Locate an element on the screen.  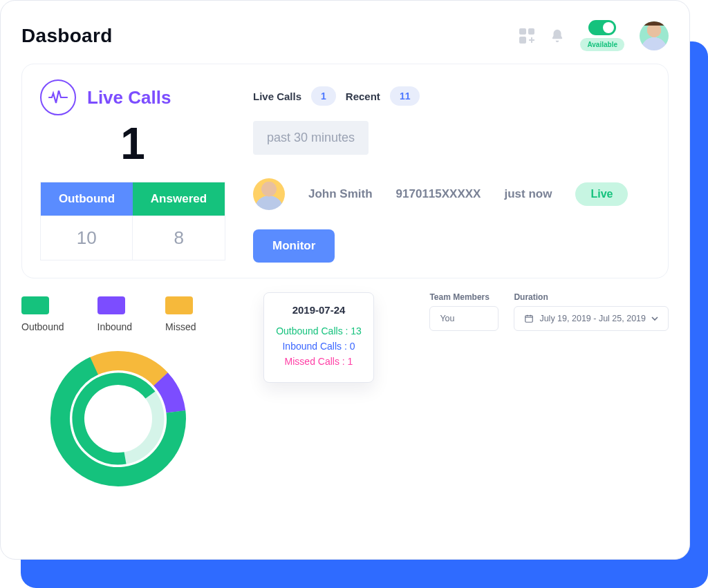
answered-header: Answered is located at coordinates (179, 199).